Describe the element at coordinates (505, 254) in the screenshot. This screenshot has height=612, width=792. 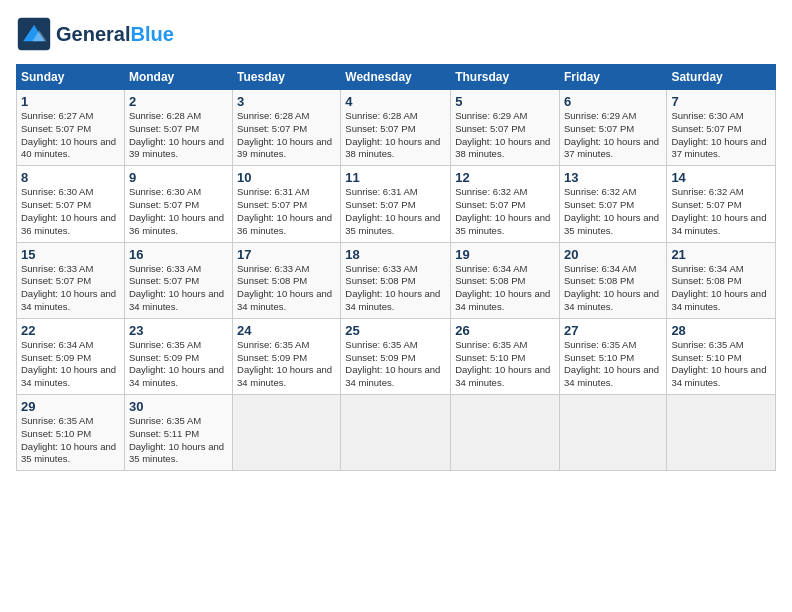
I see `day-number: 19` at that location.